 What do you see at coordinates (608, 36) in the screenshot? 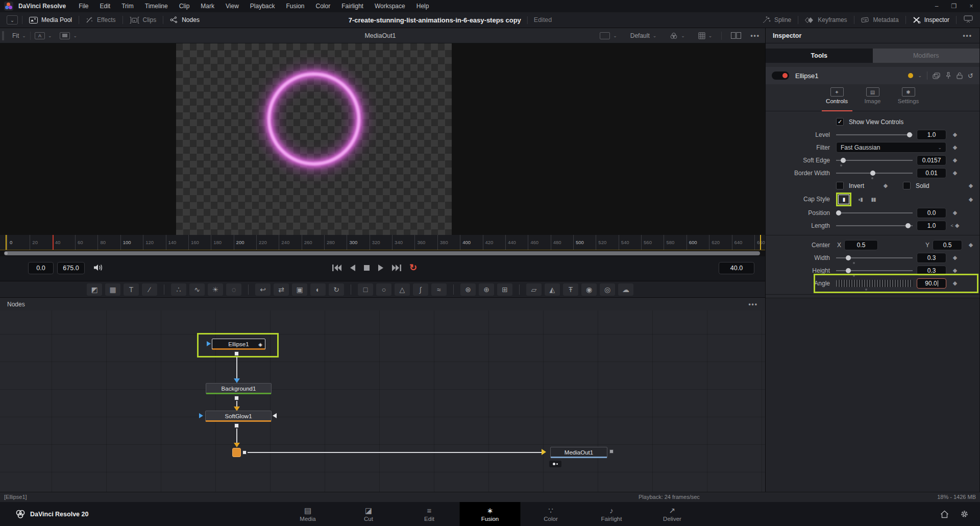
I see `proxy-dropdown: ⌄` at bounding box center [608, 36].